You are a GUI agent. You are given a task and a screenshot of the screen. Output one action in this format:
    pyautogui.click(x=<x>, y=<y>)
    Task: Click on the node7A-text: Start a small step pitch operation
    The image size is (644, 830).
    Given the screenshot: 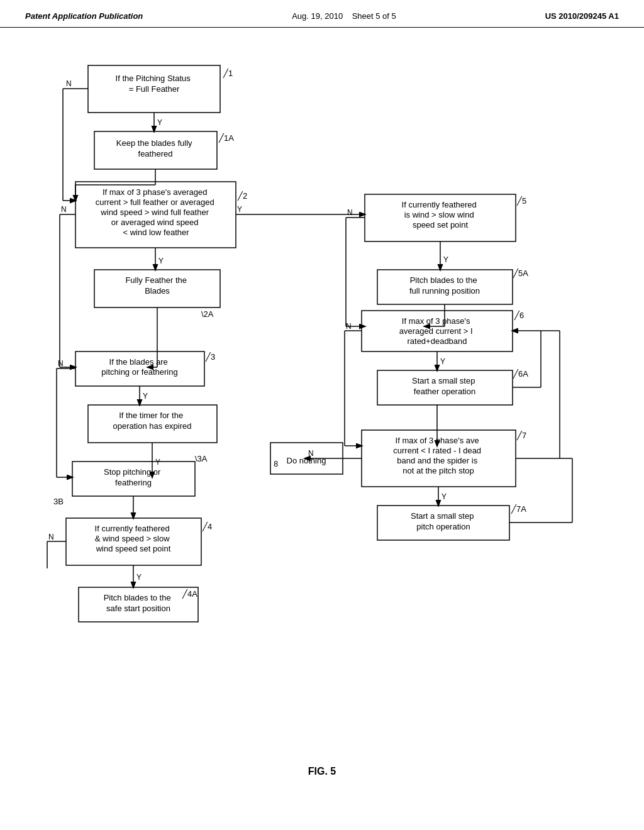 What is the action you would take?
    pyautogui.click(x=443, y=521)
    